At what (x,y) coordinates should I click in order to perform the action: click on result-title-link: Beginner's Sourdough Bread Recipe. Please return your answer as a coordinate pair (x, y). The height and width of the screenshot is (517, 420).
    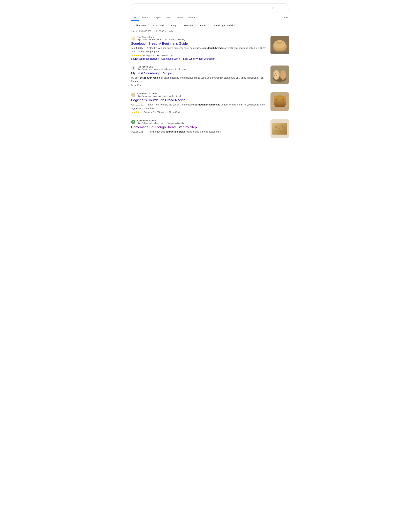
    Looking at the image, I should click on (200, 100).